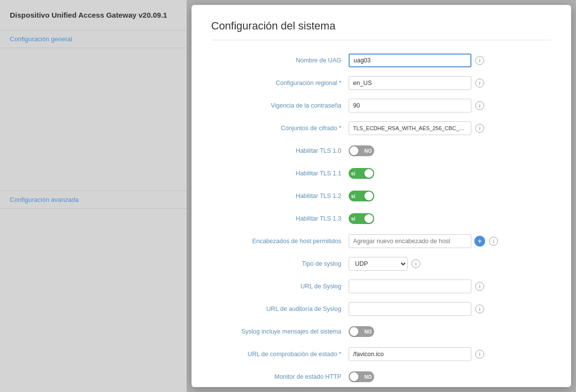  I want to click on http-health-monitor-toggle-label: NO, so click(368, 377).